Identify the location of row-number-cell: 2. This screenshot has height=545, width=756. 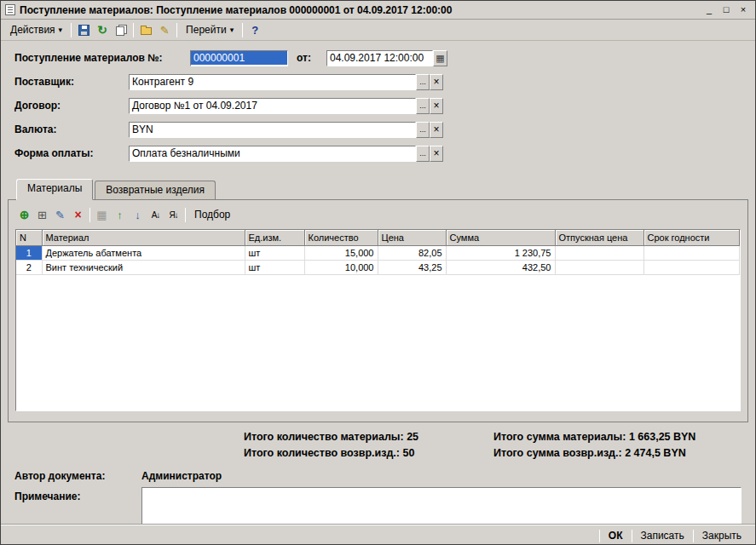
(29, 267).